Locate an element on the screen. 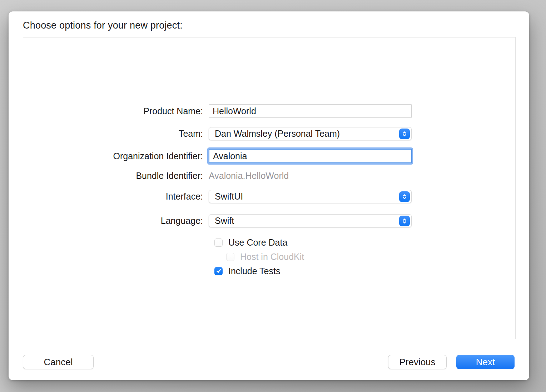 The height and width of the screenshot is (392, 546). use-core-data-label: Use Core Data is located at coordinates (258, 243).